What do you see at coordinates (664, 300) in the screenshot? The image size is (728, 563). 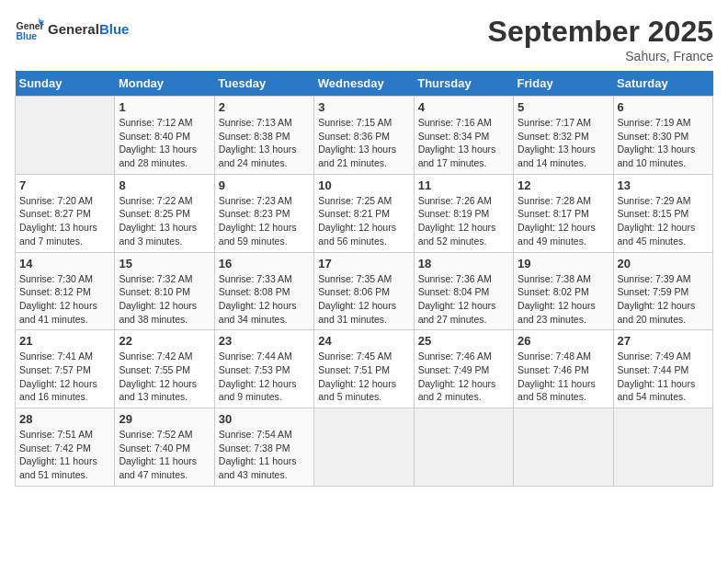 I see `day-info: Sunrise: 7:39 AMSunset: 7:59 PMDaylight:…` at bounding box center [664, 300].